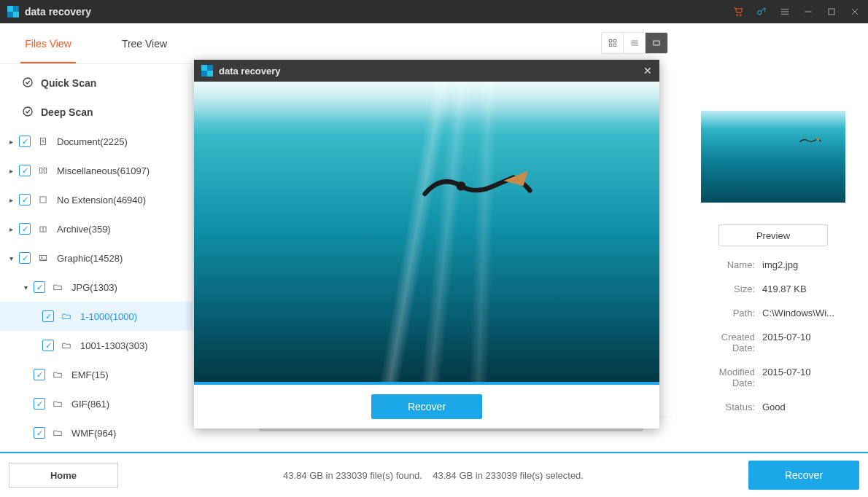 This screenshot has height=497, width=868. What do you see at coordinates (96, 171) in the screenshot?
I see `category-miscellaneous: ▸ Miscellaneous(61097)` at bounding box center [96, 171].